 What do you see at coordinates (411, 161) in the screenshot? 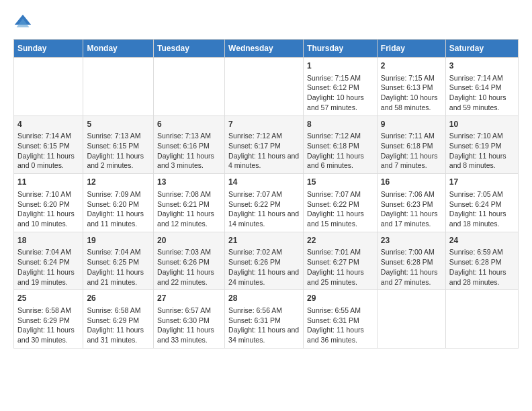
I see `day-info: Daylight: 11 hours and 7 minutes.` at bounding box center [411, 161].